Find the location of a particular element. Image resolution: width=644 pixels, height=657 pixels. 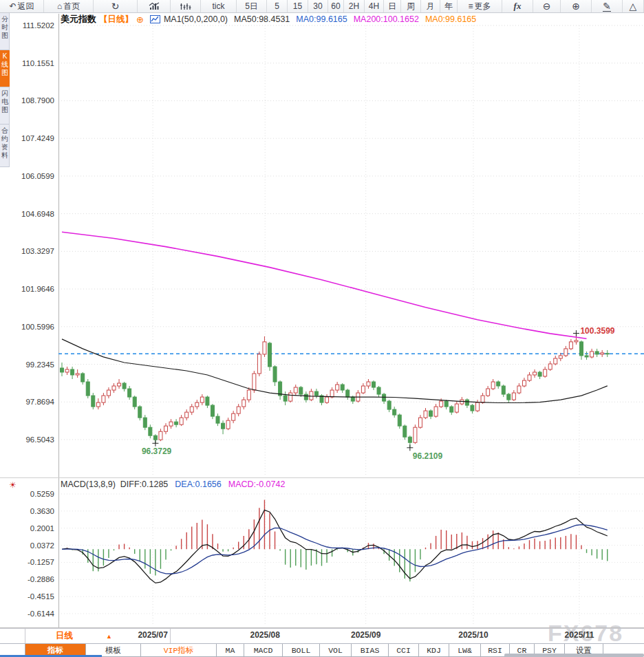

macd-bar-value: MACD:-0.0742 is located at coordinates (257, 484).